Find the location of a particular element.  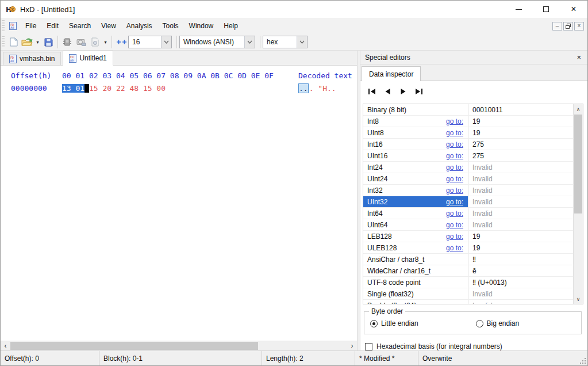

inspector-row: UInt8go to:19 is located at coordinates (468, 133).